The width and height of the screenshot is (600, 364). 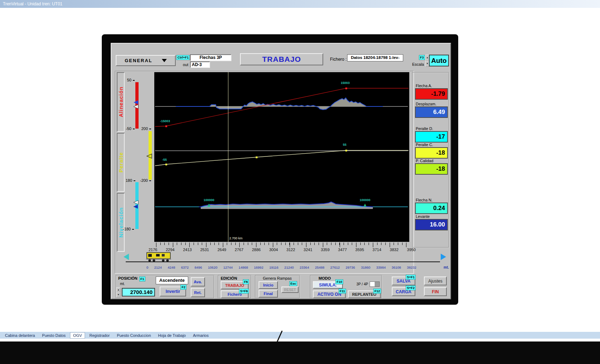 What do you see at coordinates (268, 285) in the screenshot?
I see `rampa-inicio-button: Inicio` at bounding box center [268, 285].